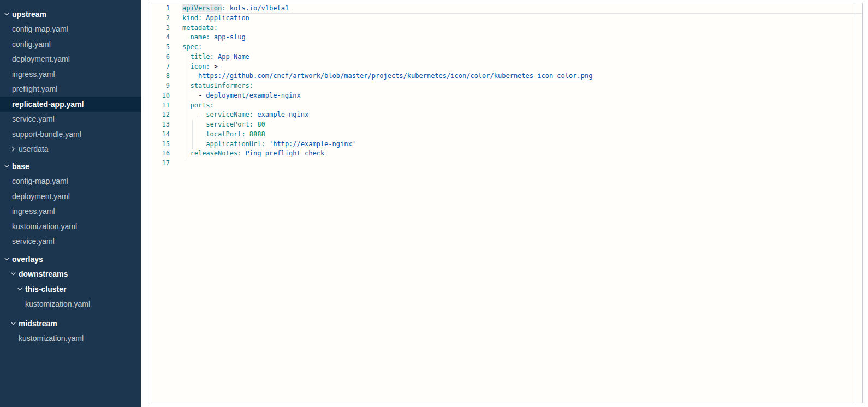  I want to click on line-content: name: app-slug, so click(522, 38).